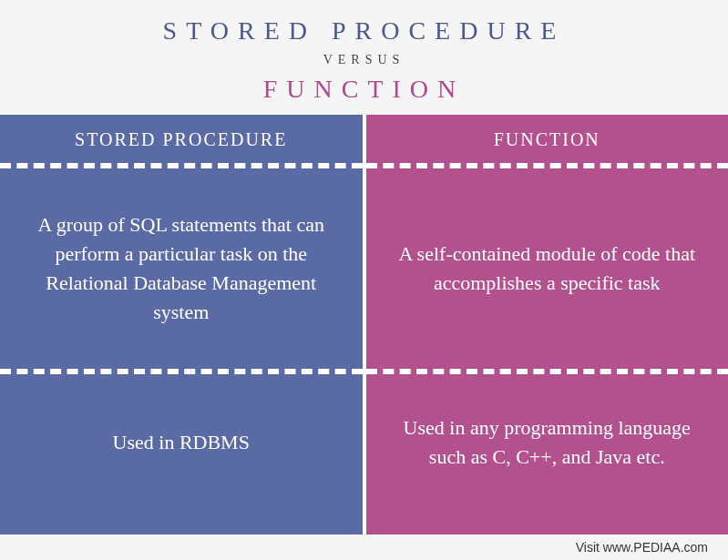  I want to click on left-usage: Used in RDBMS, so click(181, 443).